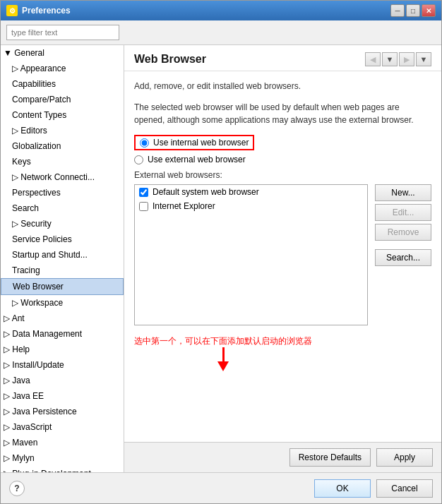 Image resolution: width=442 pixels, height=504 pixels. What do you see at coordinates (407, 59) in the screenshot?
I see `forward-button: ▶` at bounding box center [407, 59].